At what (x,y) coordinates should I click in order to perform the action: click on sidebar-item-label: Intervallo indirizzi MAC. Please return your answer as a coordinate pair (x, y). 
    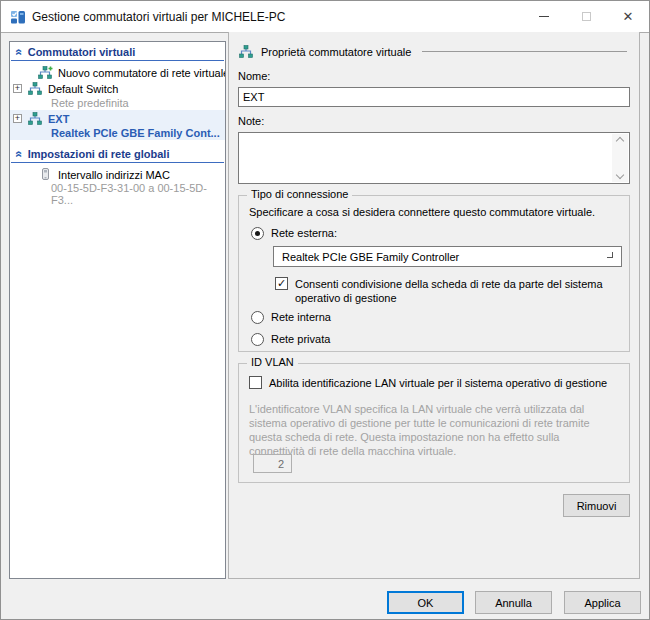
    Looking at the image, I should click on (114, 175).